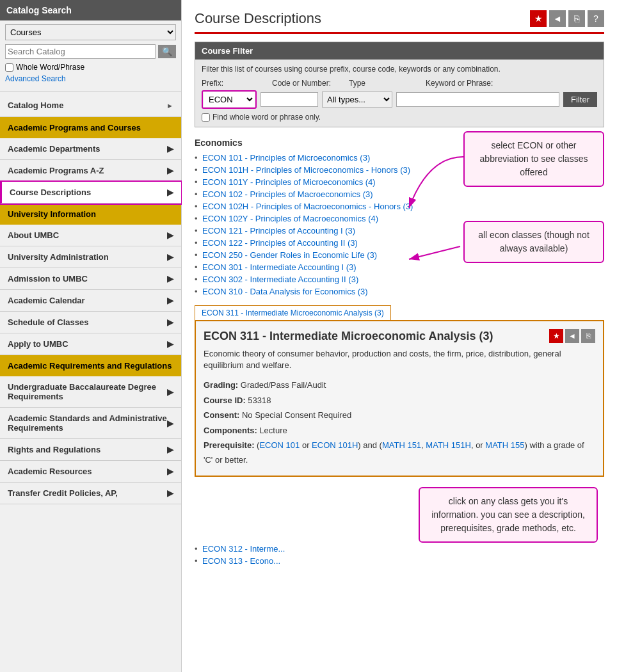 Image resolution: width=617 pixels, height=672 pixels. What do you see at coordinates (167, 51) in the screenshot?
I see `search-button: 🔍` at bounding box center [167, 51].